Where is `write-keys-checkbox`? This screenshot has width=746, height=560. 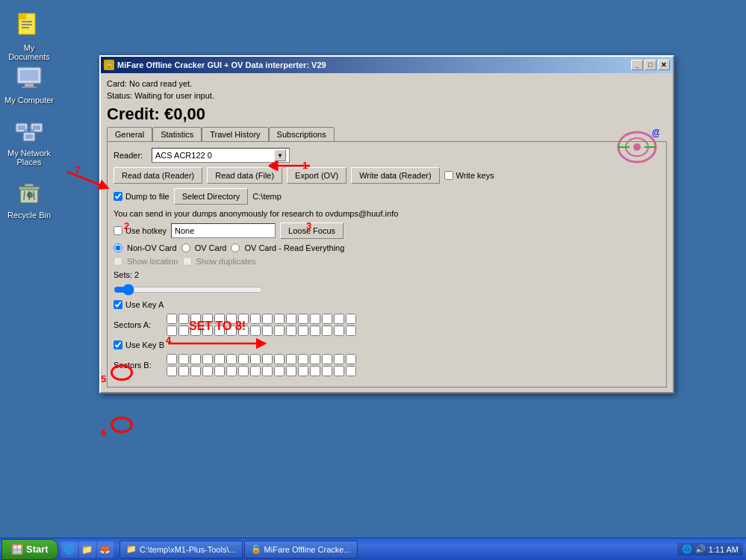 write-keys-checkbox is located at coordinates (449, 175).